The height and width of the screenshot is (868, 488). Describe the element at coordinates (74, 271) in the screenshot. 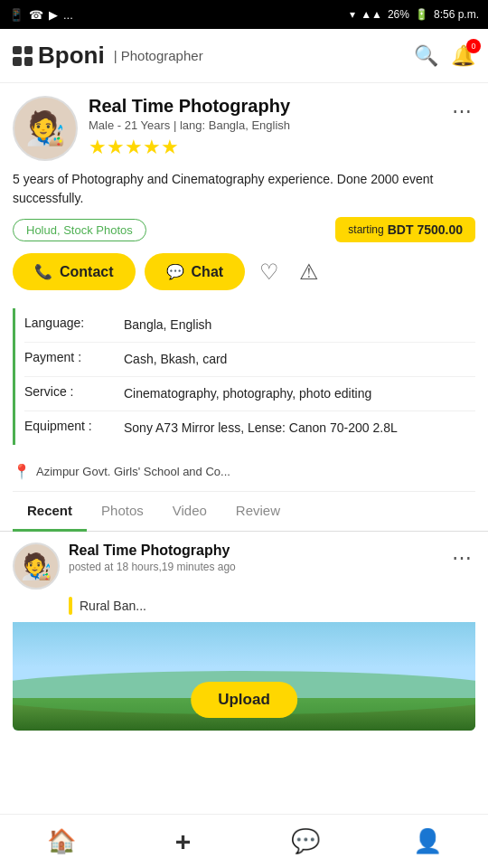

I see `contact-button: 📞 Contact` at that location.